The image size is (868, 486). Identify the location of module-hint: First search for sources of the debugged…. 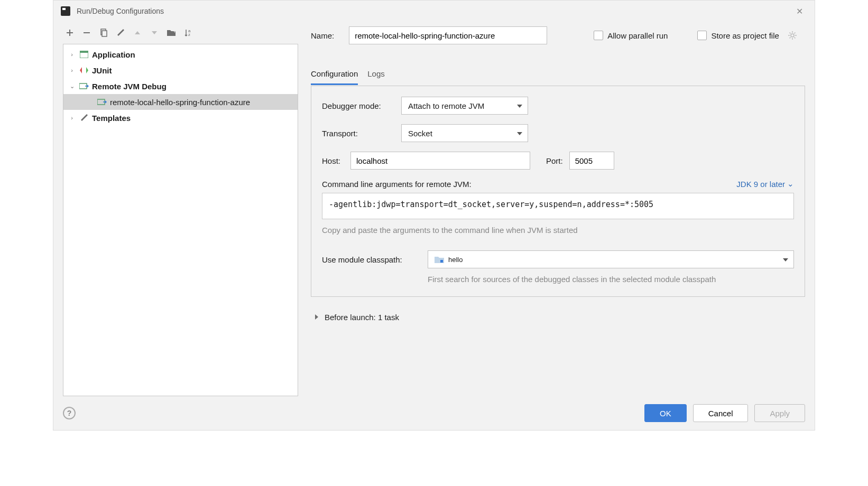
(611, 280).